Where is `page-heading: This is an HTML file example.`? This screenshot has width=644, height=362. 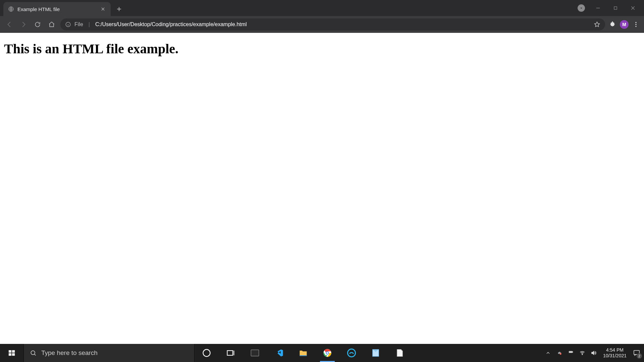
page-heading: This is an HTML file example. is located at coordinates (322, 49).